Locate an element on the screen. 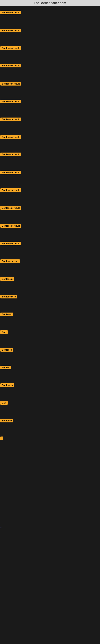 This screenshot has height=644, width=100. bottleneck-badge: Bottlen is located at coordinates (5, 368).